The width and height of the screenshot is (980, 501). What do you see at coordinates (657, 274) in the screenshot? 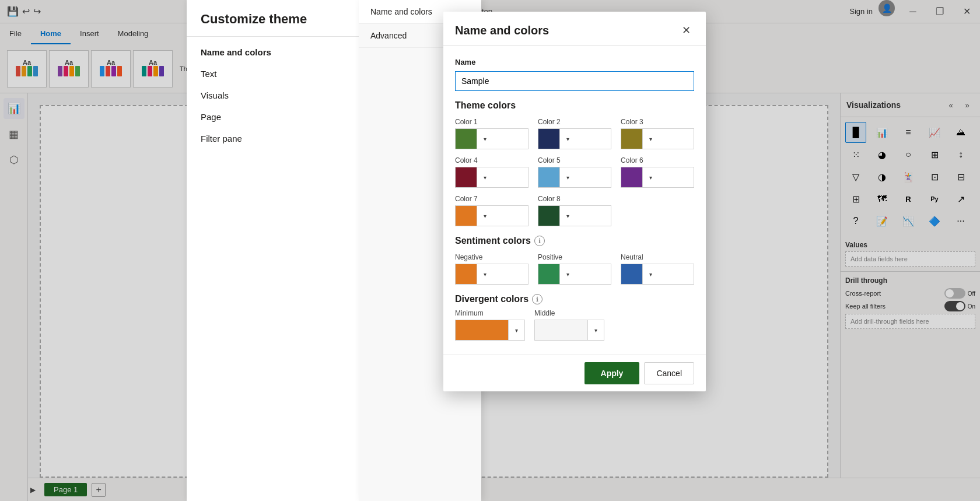
I see `neutral-picker: ▾` at bounding box center [657, 274].